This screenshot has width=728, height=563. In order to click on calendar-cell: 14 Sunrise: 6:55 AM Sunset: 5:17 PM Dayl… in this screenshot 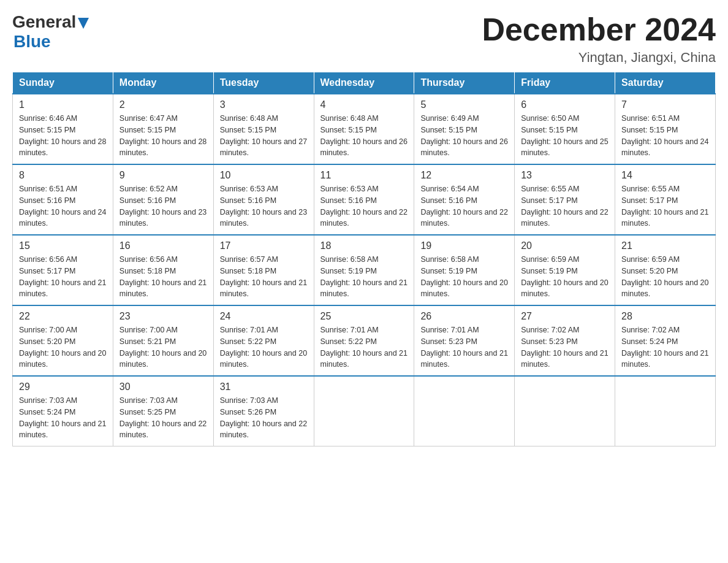, I will do `click(665, 200)`.